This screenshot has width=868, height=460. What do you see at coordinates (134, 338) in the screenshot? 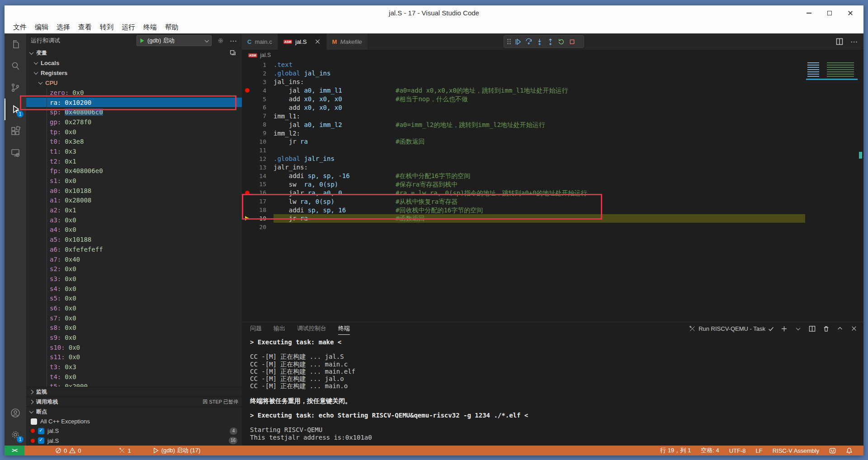
I see `register-row: s9:0x0` at bounding box center [134, 338].